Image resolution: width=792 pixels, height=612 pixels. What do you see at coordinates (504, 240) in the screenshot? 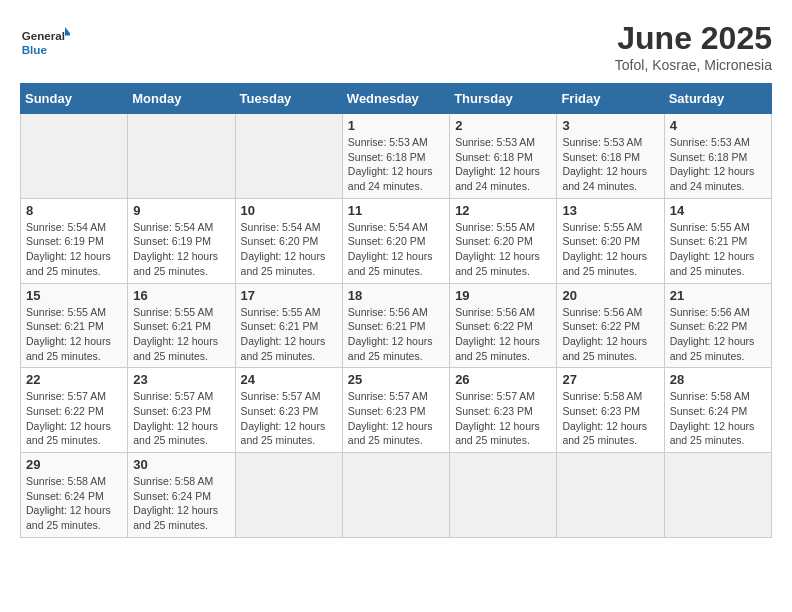
I see `table-row: 12 Sunrise: 5:55 AMSunset: 6:20 PMDaylig…` at bounding box center [504, 240].